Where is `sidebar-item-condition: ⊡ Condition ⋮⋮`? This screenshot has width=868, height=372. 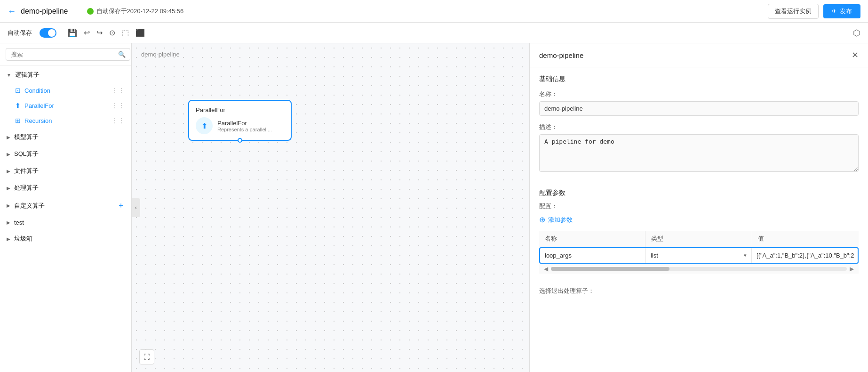
sidebar-item-condition: ⊡ Condition ⋮⋮ is located at coordinates (66, 90).